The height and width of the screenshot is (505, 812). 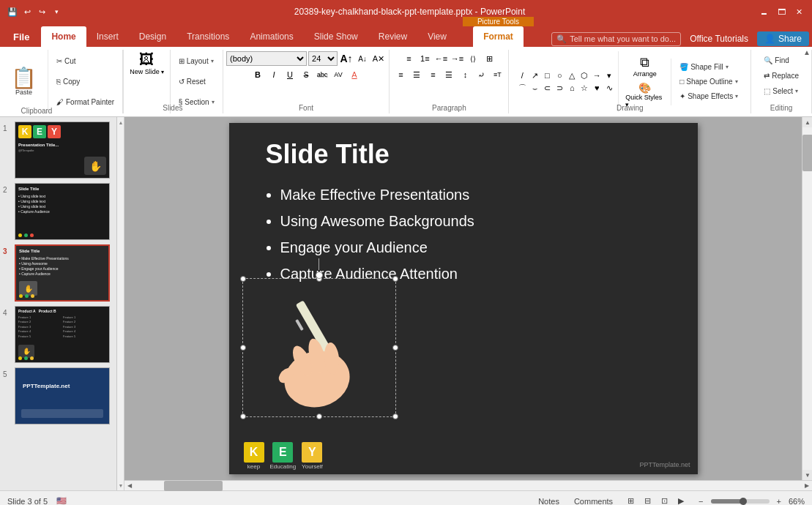 What do you see at coordinates (42, 12) in the screenshot?
I see `redo-icon: ↪` at bounding box center [42, 12].